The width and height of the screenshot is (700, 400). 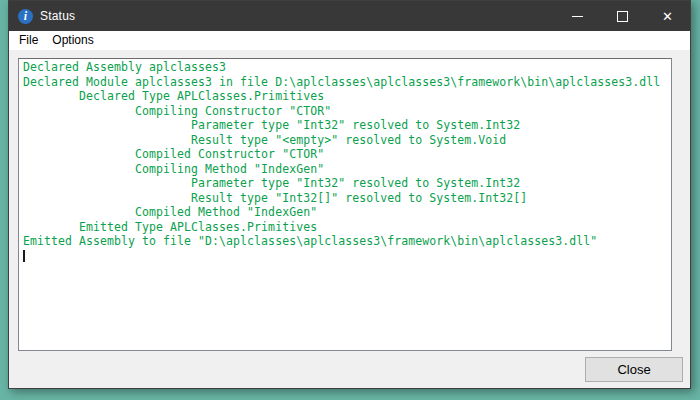 I want to click on window-controls: ✕, so click(x=622, y=16).